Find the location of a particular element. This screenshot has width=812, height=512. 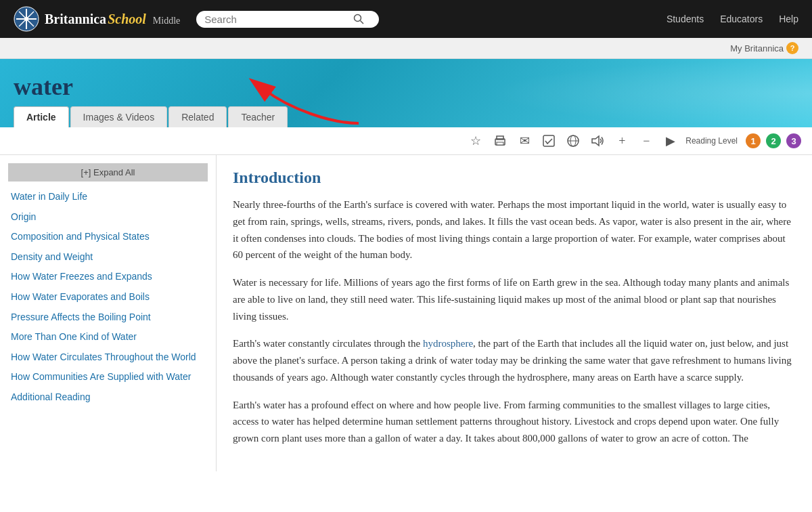

nav-links: Students Educators Help is located at coordinates (732, 19).